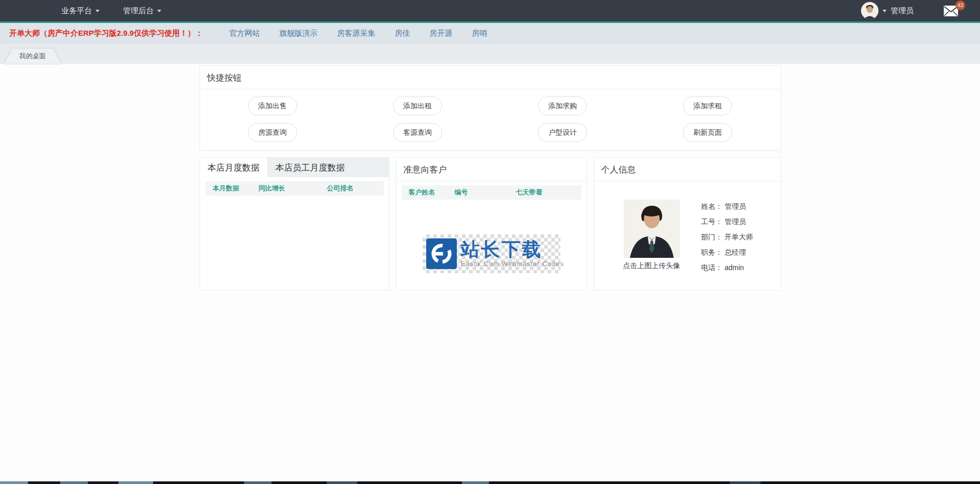  What do you see at coordinates (111, 11) in the screenshot?
I see `main-menu: 业务平台 管理后台` at bounding box center [111, 11].